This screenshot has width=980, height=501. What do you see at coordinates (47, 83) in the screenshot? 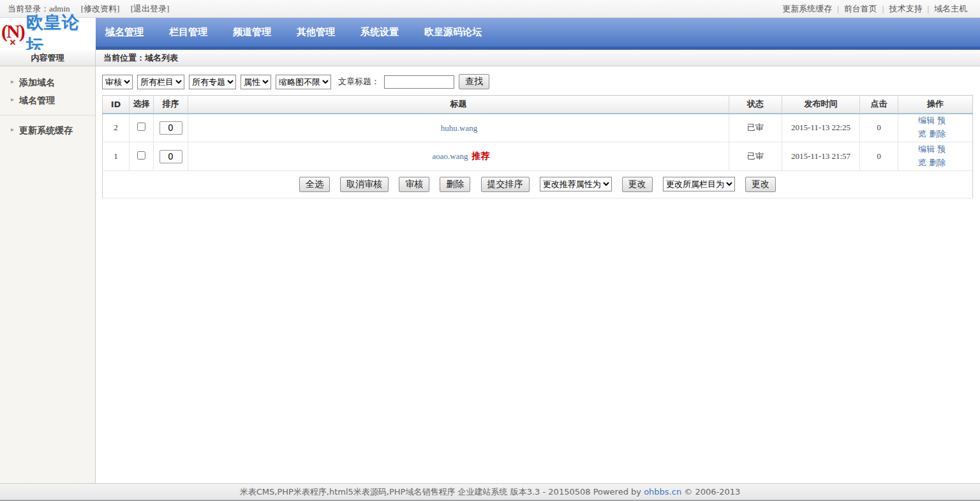
I see `sidebar-item-add-domain: ▸ 添加域名` at bounding box center [47, 83].